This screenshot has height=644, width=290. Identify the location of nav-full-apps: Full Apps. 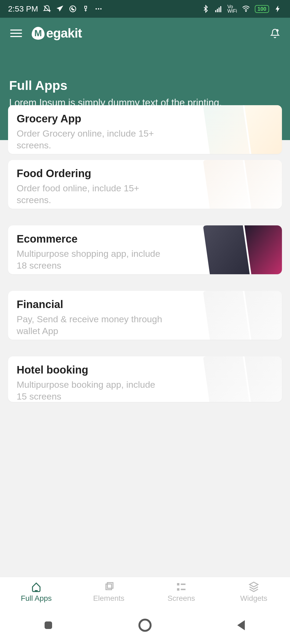
(36, 592).